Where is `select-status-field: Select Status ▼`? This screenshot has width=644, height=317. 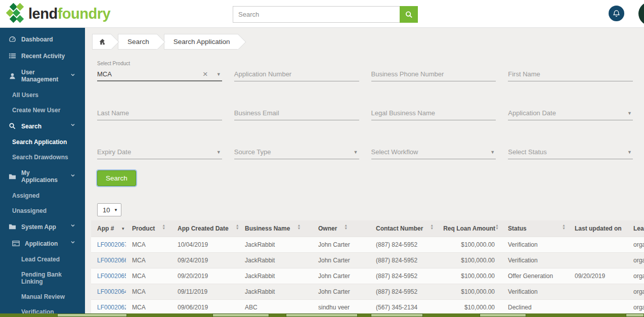
select-status-field: Select Status ▼ is located at coordinates (571, 149).